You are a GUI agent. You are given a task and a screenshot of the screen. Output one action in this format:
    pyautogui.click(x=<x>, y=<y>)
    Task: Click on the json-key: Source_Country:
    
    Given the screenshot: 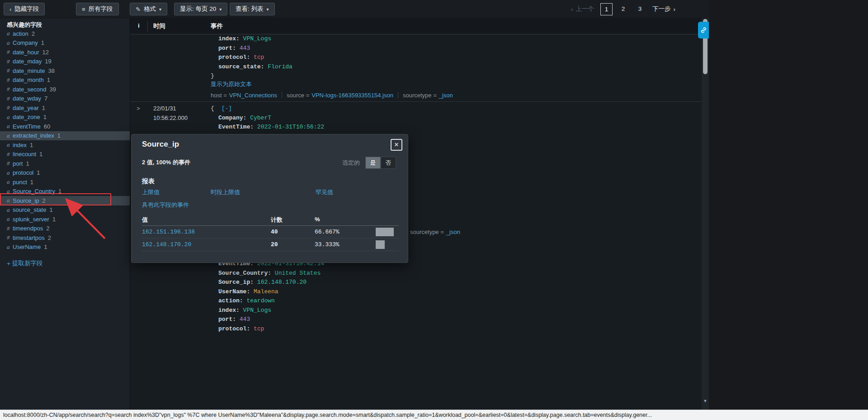 What is the action you would take?
    pyautogui.click(x=247, y=273)
    